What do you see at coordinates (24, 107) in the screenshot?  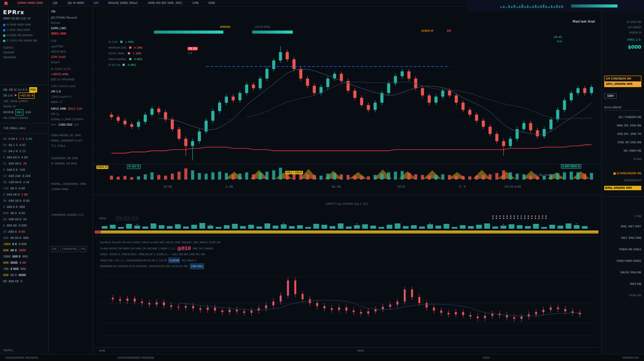 I see `row: M6M6 3F` at bounding box center [24, 107].